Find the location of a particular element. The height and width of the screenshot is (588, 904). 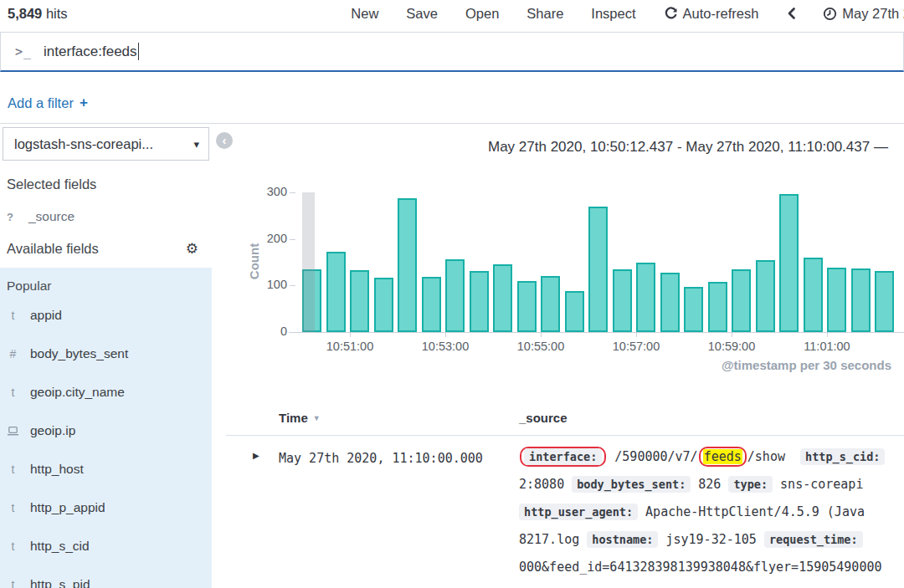

source-line: http_user_agent: Apache-HttpClient/4.5.9… is located at coordinates (711, 512).